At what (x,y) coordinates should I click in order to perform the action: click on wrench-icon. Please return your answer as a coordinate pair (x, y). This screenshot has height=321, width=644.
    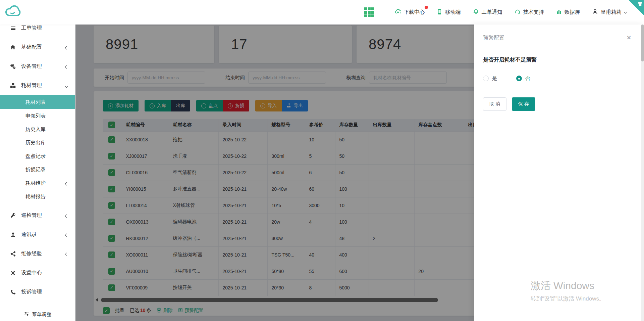
    Looking at the image, I should click on (13, 216).